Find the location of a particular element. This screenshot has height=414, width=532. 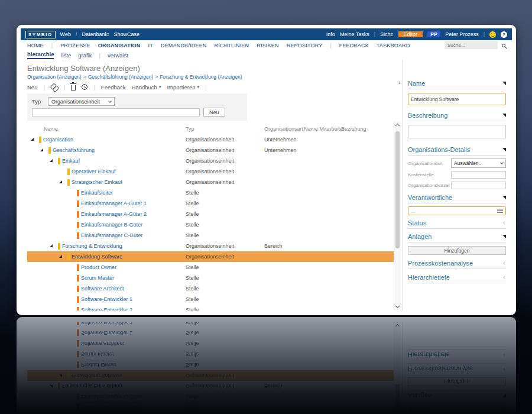

database-value: ShowCase is located at coordinates (126, 34).